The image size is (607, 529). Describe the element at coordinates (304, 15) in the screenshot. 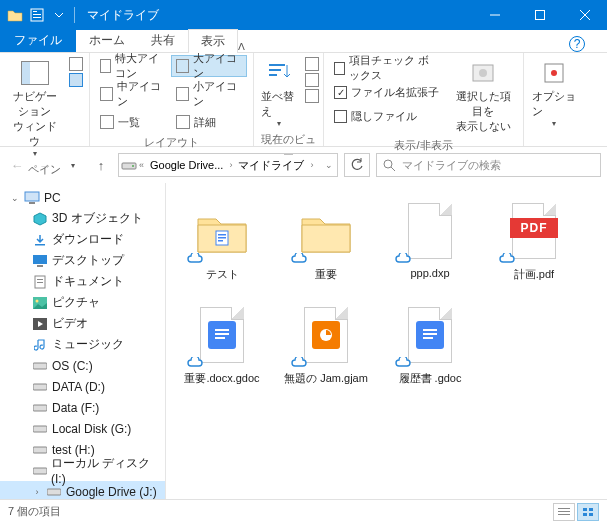

I see `title-bar: マイドライブ` at that location.